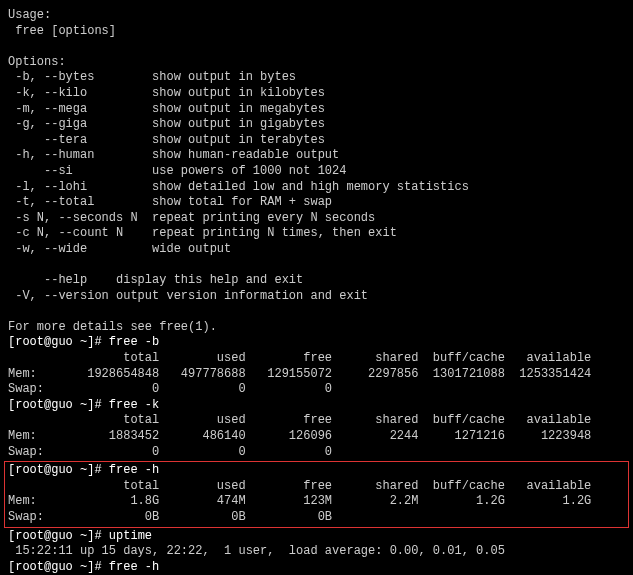 The width and height of the screenshot is (633, 575). What do you see at coordinates (316, 518) in the screenshot?
I see `table-row: Swap: 0B 0B 0B` at bounding box center [316, 518].